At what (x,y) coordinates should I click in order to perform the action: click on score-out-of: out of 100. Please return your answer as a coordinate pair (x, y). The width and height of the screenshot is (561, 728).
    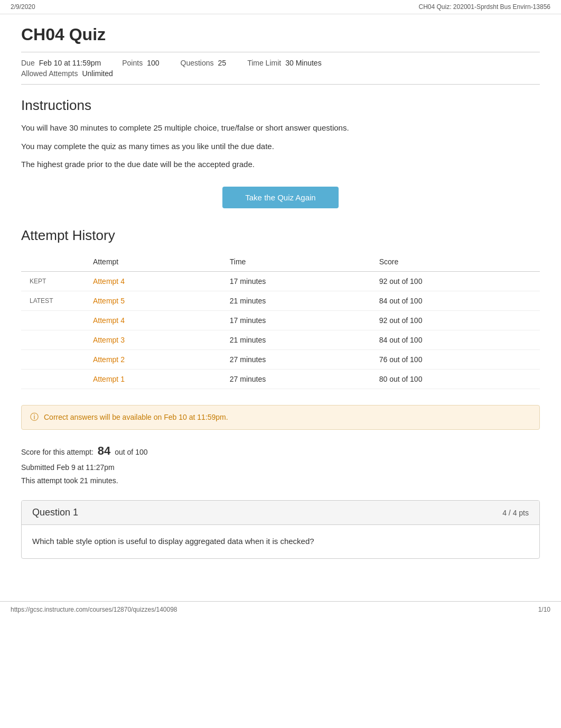
    Looking at the image, I should click on (131, 452).